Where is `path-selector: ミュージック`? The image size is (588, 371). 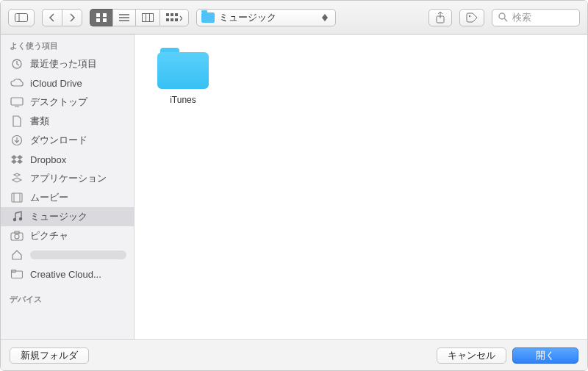
path-selector: ミュージック is located at coordinates (266, 18).